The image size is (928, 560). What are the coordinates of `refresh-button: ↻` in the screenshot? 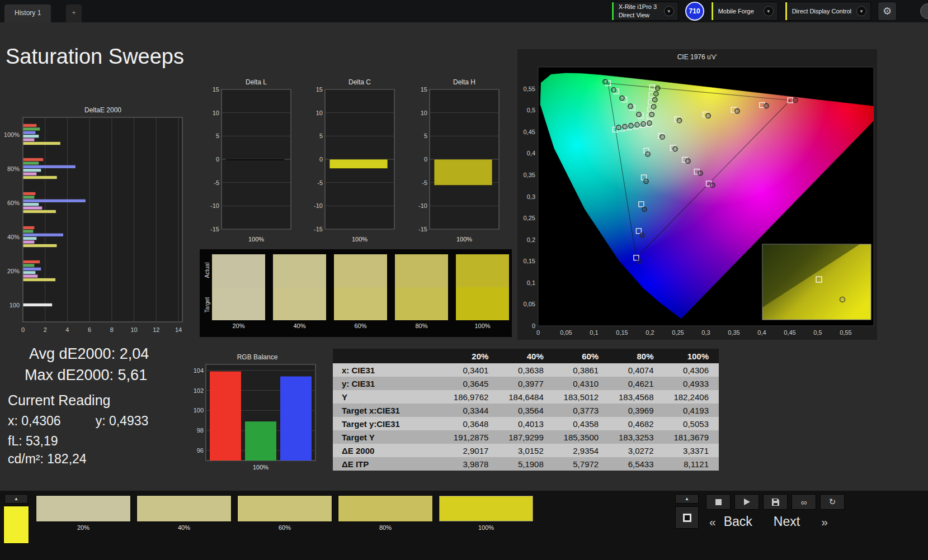 It's located at (832, 502).